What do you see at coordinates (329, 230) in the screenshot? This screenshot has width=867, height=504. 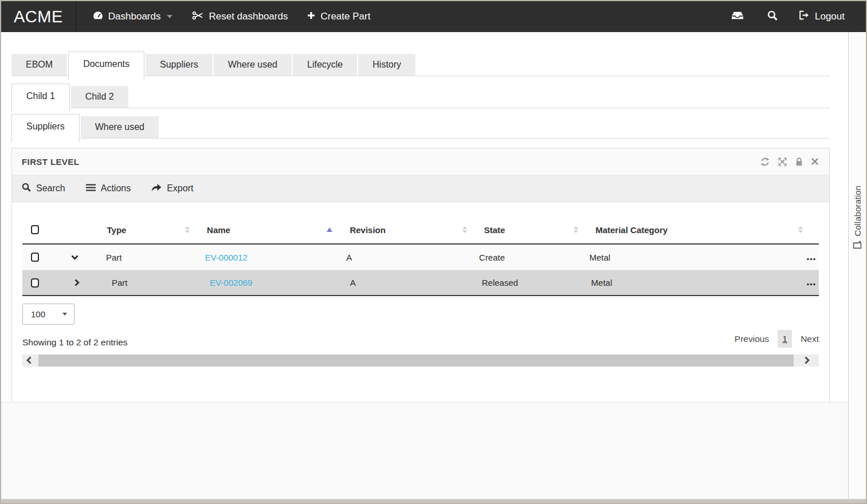 I see `sort-asc-icon` at bounding box center [329, 230].